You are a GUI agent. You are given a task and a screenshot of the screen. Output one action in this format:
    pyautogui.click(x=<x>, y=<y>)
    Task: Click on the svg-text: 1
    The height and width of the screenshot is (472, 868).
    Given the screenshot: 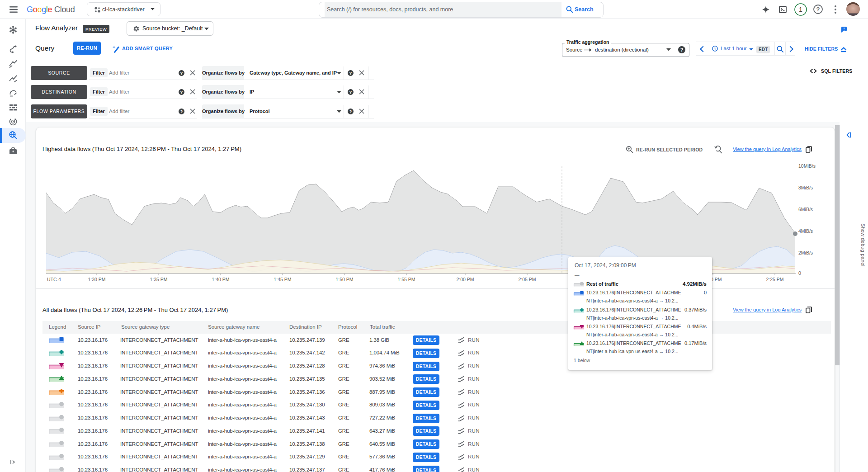 What is the action you would take?
    pyautogui.click(x=801, y=9)
    